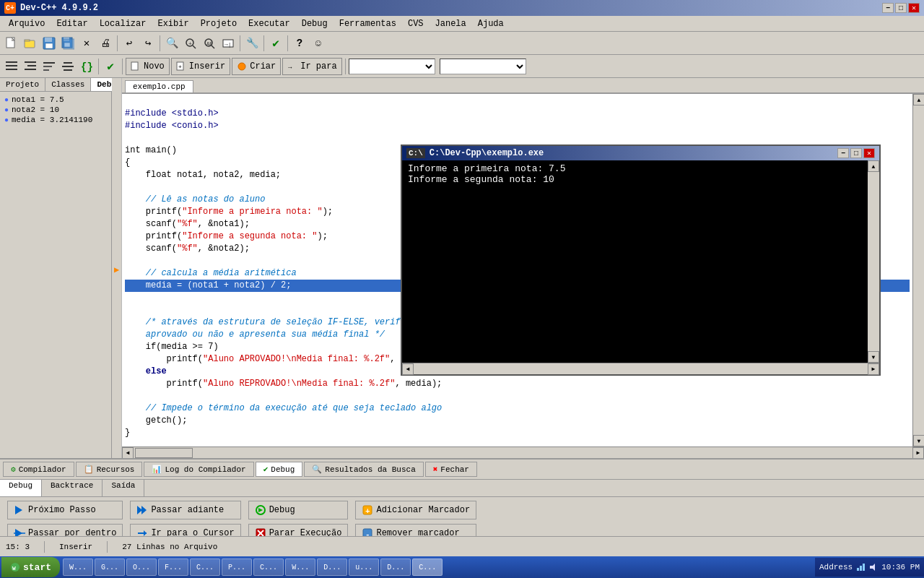 Image resolution: width=924 pixels, height=578 pixels. I want to click on hscroll-thumb, so click(164, 453).